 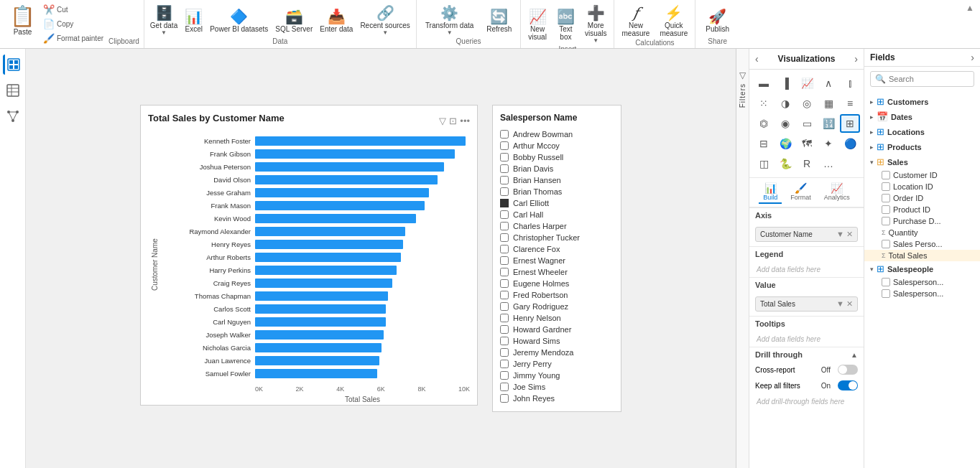 I want to click on field-tree-item: Product ID, so click(x=923, y=210).